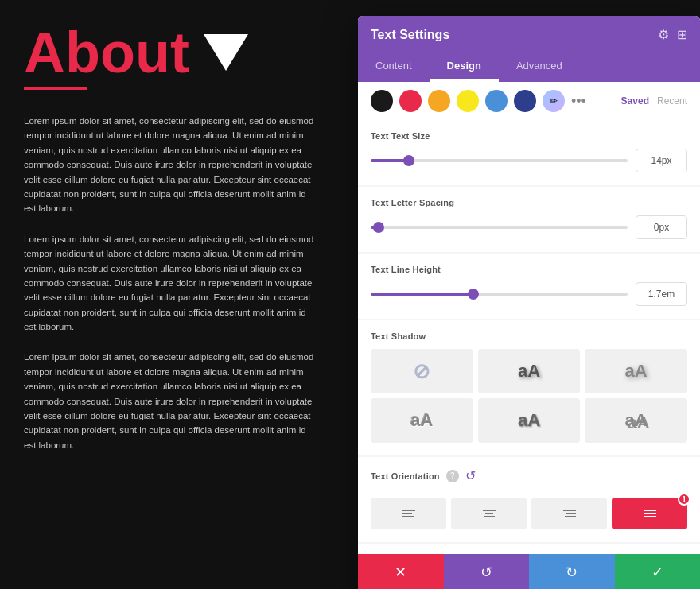  I want to click on line-height-label: Text Line Height, so click(529, 269).